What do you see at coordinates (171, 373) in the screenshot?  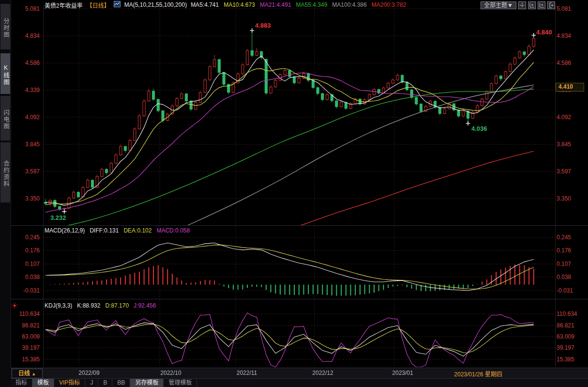 I see `date-axis-label: 2022/10` at bounding box center [171, 373].